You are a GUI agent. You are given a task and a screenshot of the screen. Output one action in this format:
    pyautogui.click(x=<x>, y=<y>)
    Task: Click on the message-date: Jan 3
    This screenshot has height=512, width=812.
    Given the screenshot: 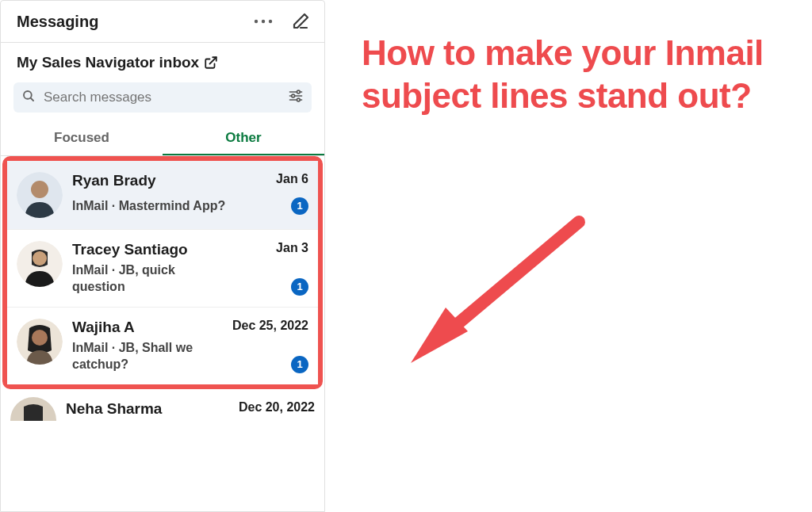 What is the action you would take?
    pyautogui.click(x=292, y=248)
    